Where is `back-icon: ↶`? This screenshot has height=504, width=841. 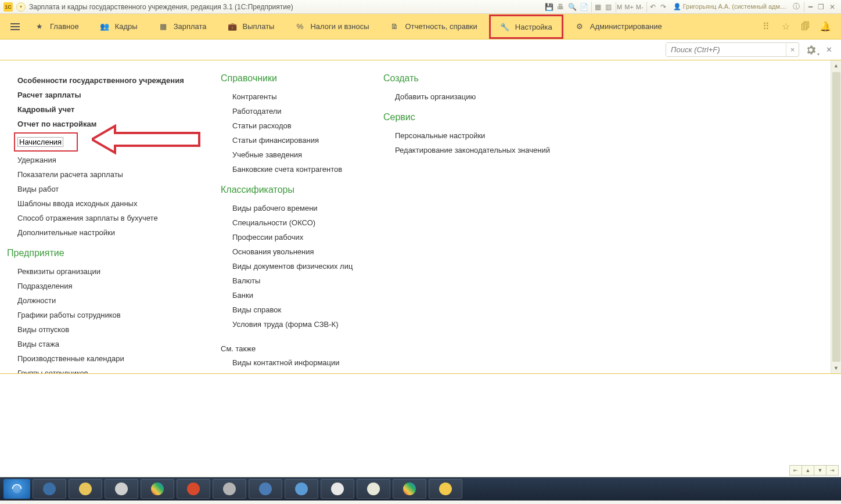
back-icon: ↶ is located at coordinates (652, 7).